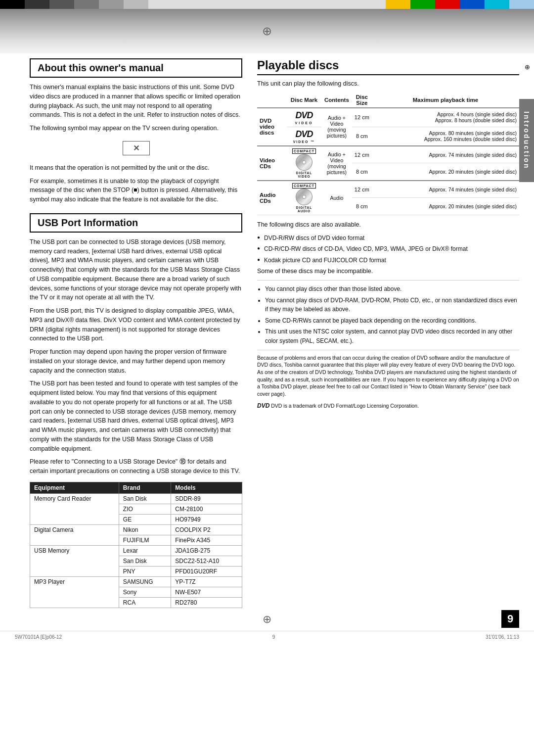 The image size is (534, 756). Describe the element at coordinates (136, 132) in the screenshot. I see `about-section: About this owner's manual This owner's m…` at that location.